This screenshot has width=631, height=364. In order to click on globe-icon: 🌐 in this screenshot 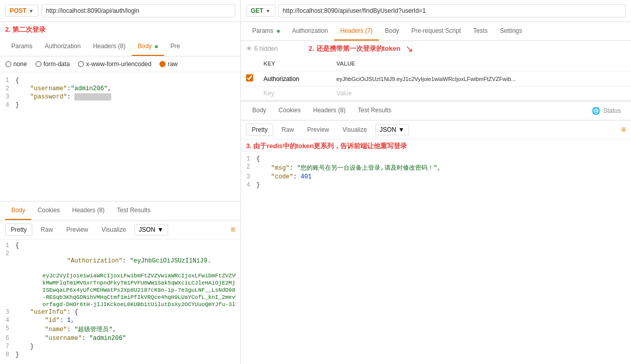, I will do `click(596, 111)`.